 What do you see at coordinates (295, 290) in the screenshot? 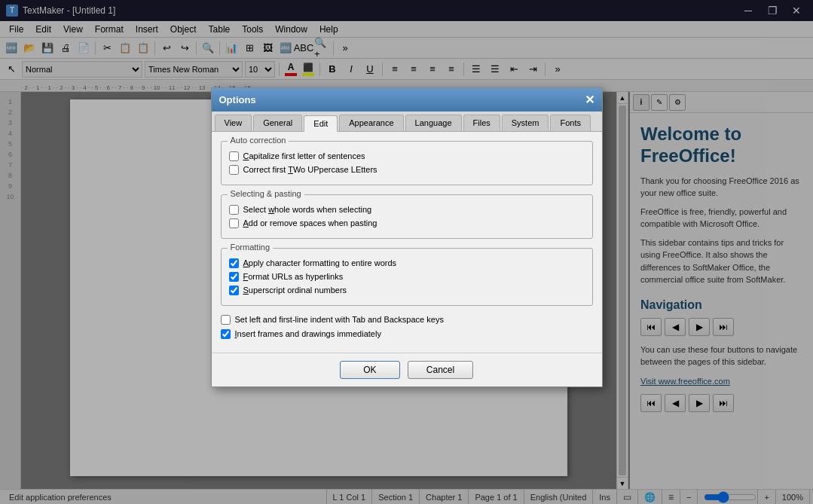
I see `superscript-label: Superscript ordinal numbers` at bounding box center [295, 290].